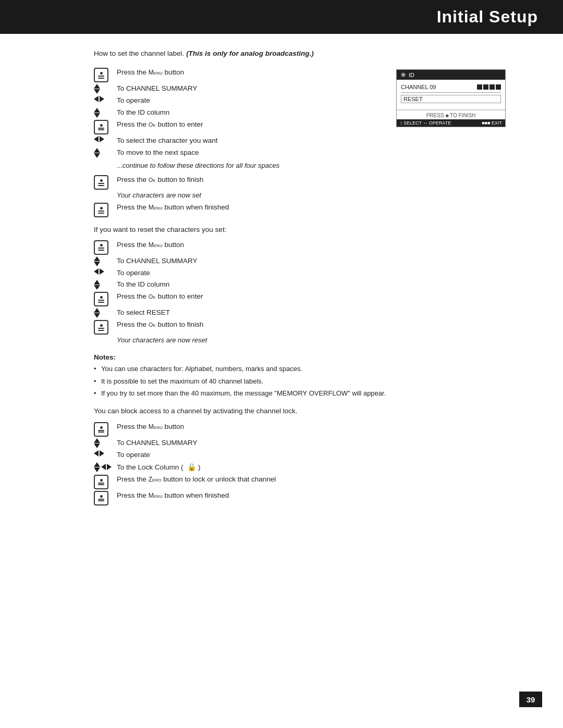 Image resolution: width=563 pixels, height=728 pixels. What do you see at coordinates (237, 75) in the screenshot?
I see `step-press-menu: Press the Menu button` at bounding box center [237, 75].